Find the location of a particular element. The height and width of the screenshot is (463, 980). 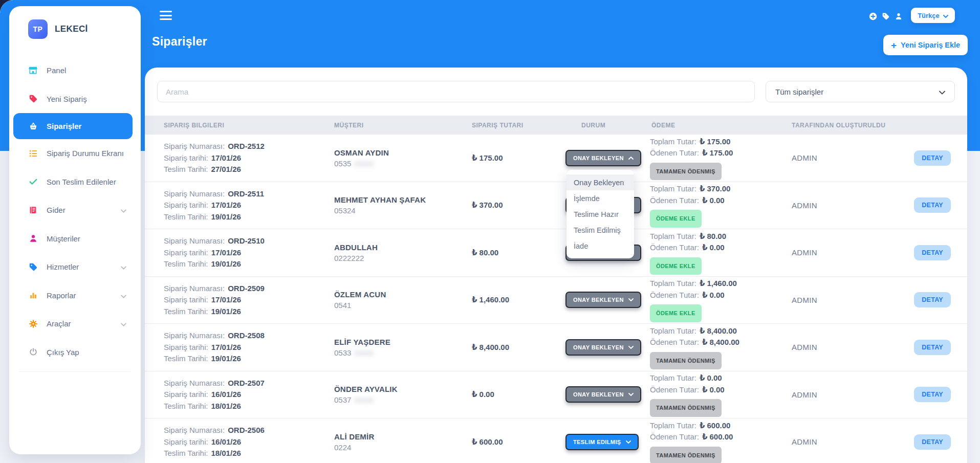

customer-cell: ÖNDER AYVALIK 053700000 is located at coordinates (403, 394).